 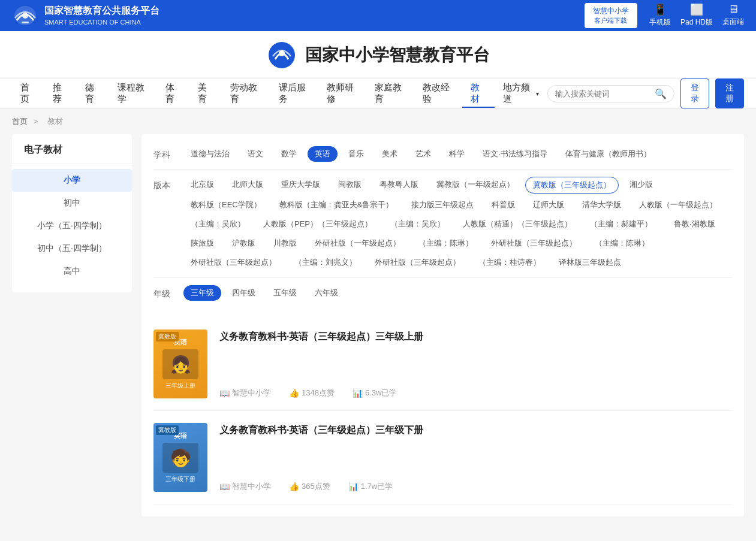 I want to click on top-bar-right: 智慧中小学 客户端下载 📱 手机版 ⬜ Pad HD版 🖥 桌面端, so click(x=664, y=16).